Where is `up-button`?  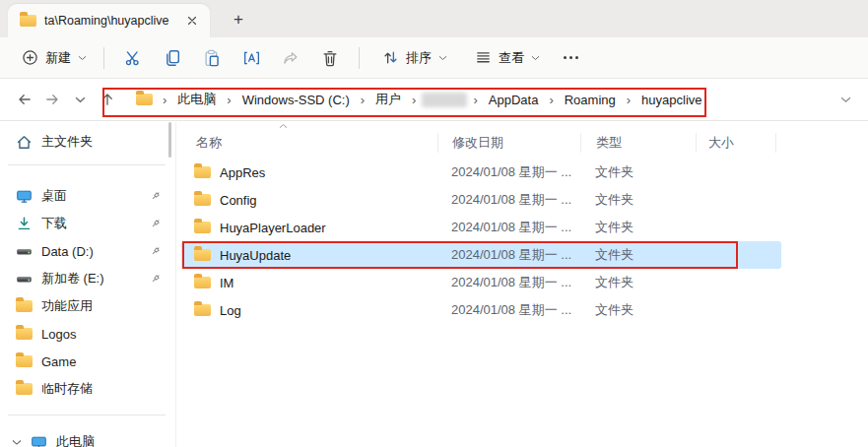
up-button is located at coordinates (107, 99).